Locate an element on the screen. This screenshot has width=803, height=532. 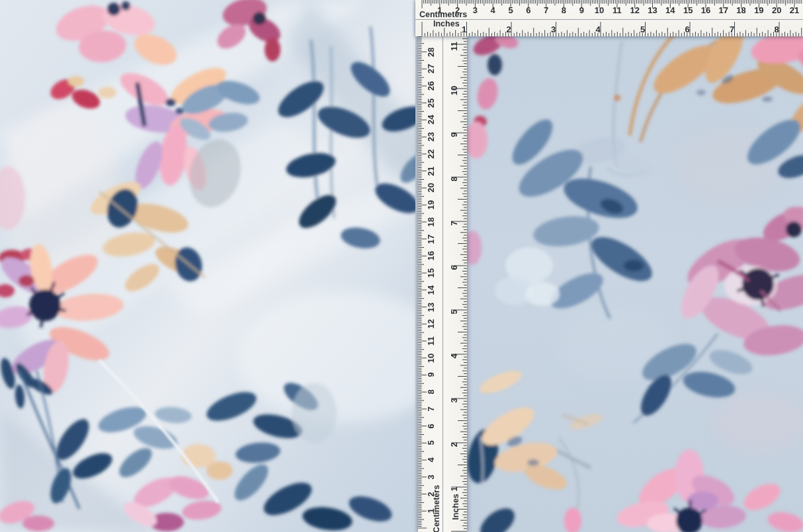
horizontal-ruler: Centimeters Inches 123456789101112131415… is located at coordinates (609, 19).